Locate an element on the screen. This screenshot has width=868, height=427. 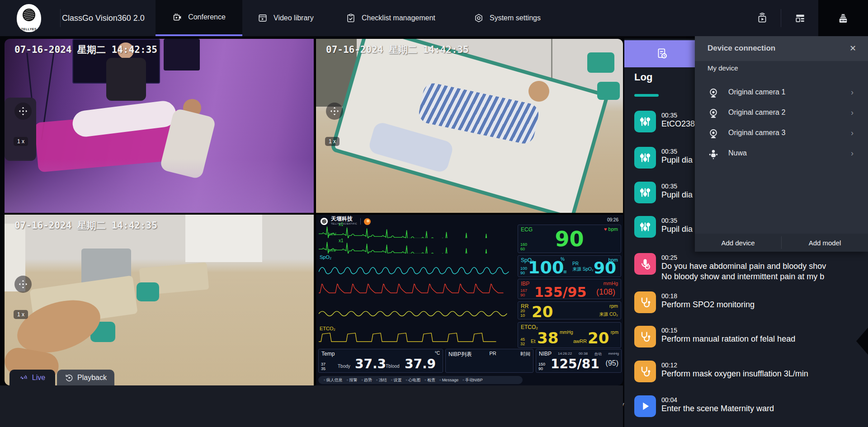
tab-checklist-management: Checklist management is located at coordinates (391, 18).